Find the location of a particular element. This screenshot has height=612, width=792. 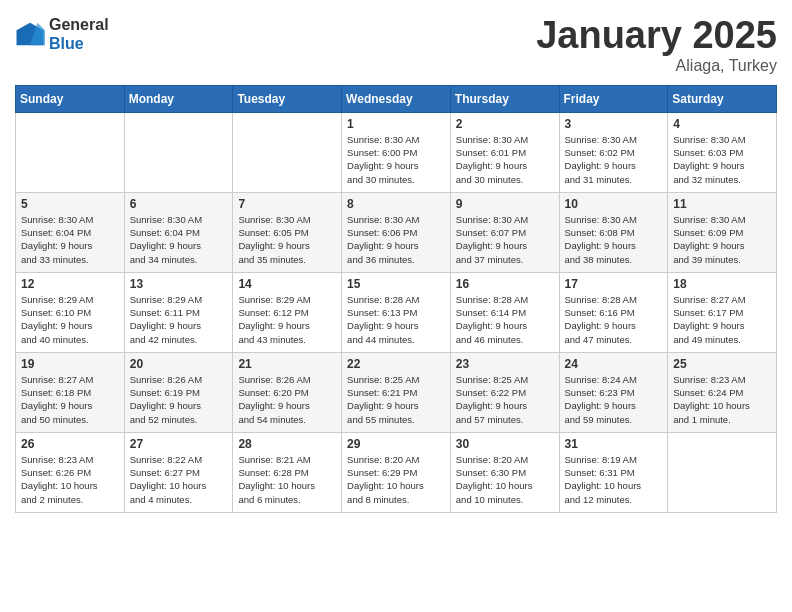

calendar-cell: 14Sunrise: 8:29 AM Sunset: 6:12 PM Dayli… is located at coordinates (288, 312).